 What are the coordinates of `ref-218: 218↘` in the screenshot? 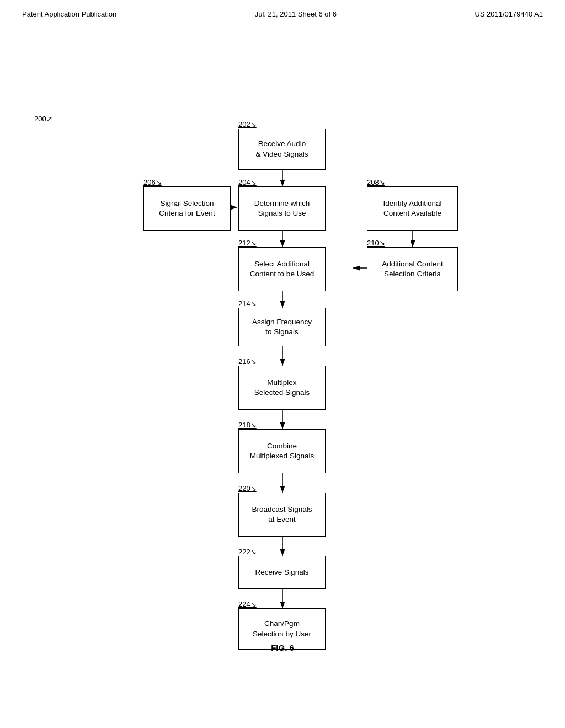 It's located at (247, 425).